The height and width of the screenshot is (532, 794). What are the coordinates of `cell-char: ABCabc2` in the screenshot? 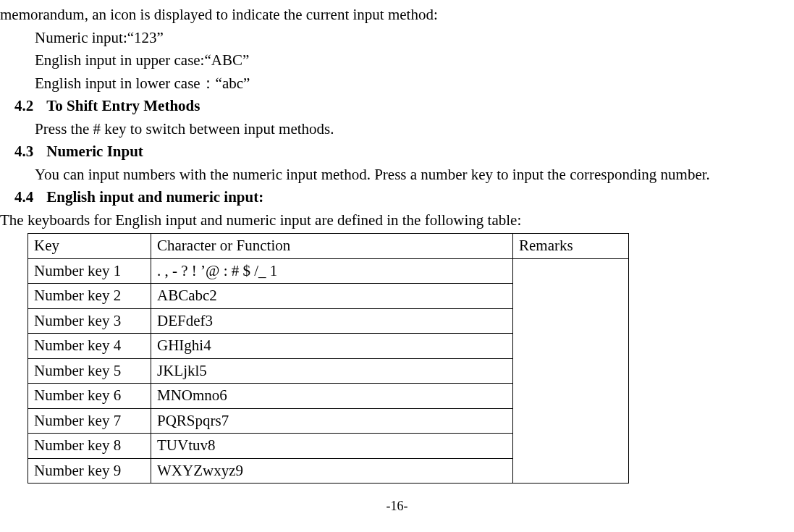 It's located at (332, 297).